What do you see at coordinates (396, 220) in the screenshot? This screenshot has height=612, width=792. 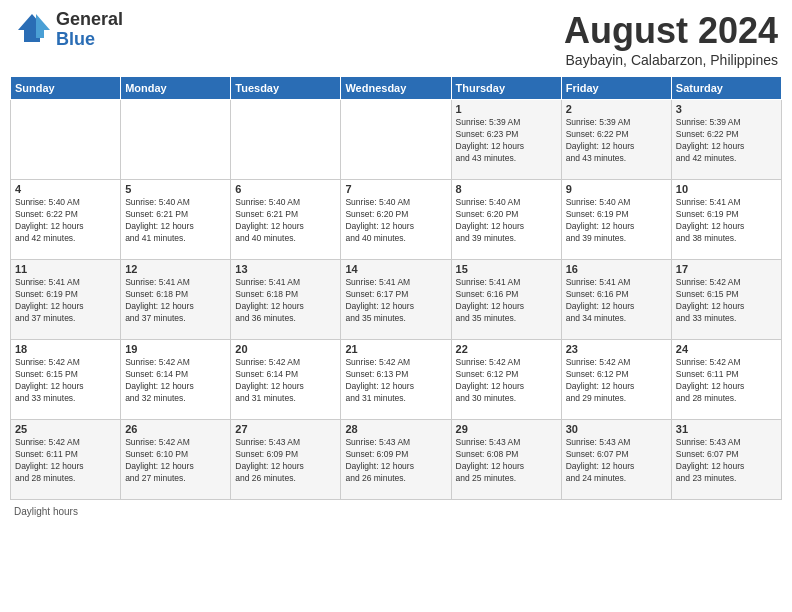 I see `calendar-week-row: 4Sunrise: 5:40 AM Sunset: 6:22 PM Daylig…` at bounding box center [396, 220].